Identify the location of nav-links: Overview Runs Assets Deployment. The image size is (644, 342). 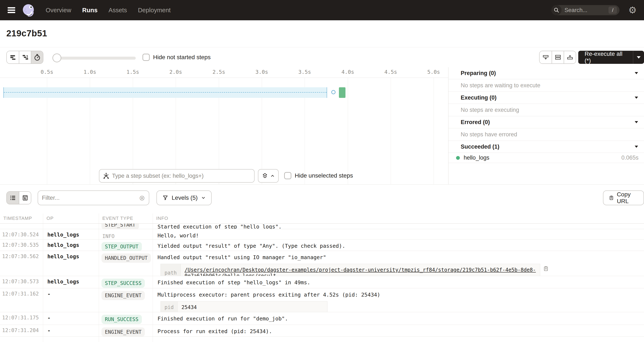
(108, 10).